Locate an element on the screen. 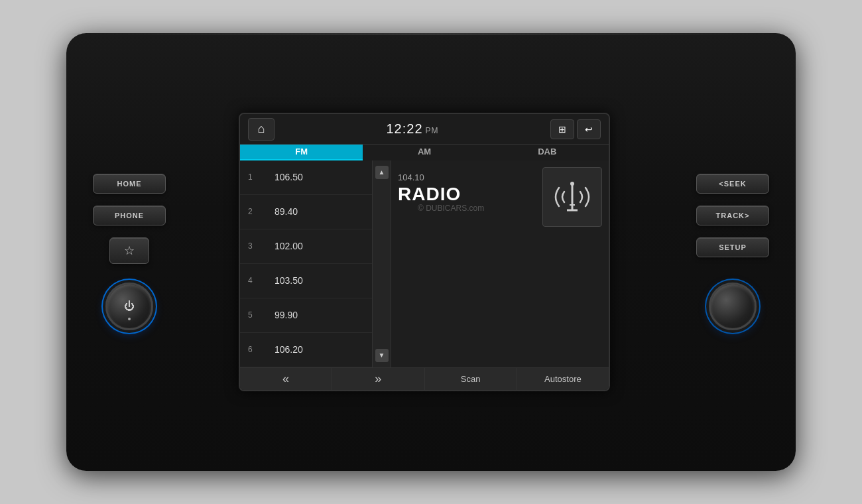  station-frequency: 104.10 is located at coordinates (430, 178).